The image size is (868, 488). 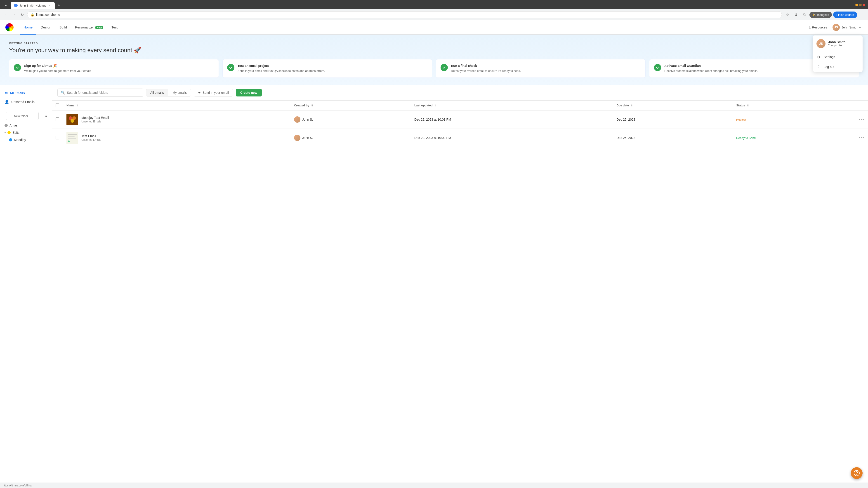 What do you see at coordinates (845, 15) in the screenshot?
I see `finish-update-button: Finish update` at bounding box center [845, 15].